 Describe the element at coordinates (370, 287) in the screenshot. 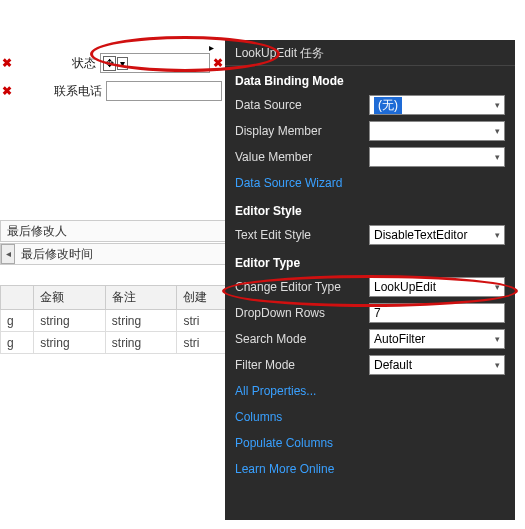

I see `row-change-editor-type: Change Editor Type LookUpEdit ▾` at that location.